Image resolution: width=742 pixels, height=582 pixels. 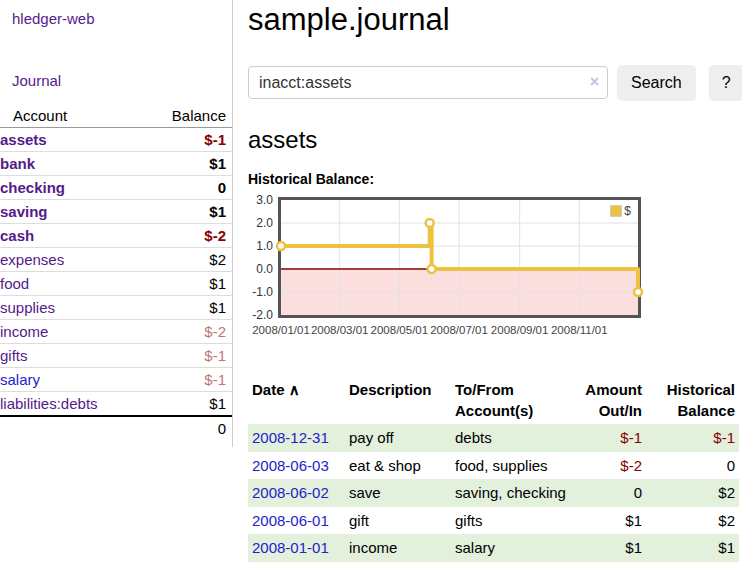 I want to click on transaction-description: income, so click(x=398, y=548).